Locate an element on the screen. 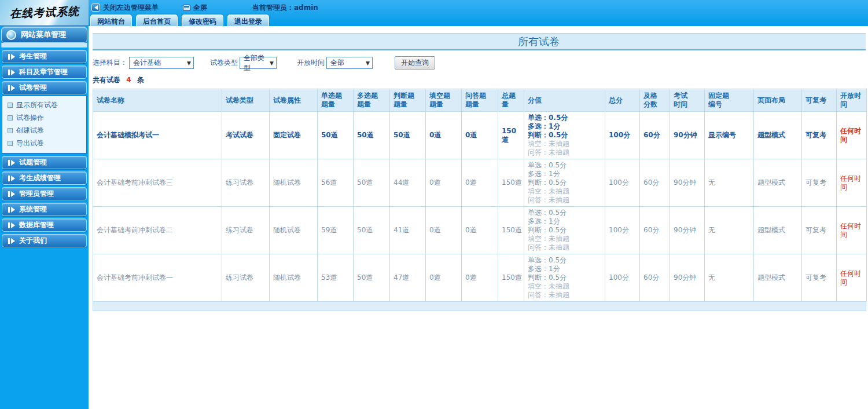  count-suffix: 条 is located at coordinates (141, 80).